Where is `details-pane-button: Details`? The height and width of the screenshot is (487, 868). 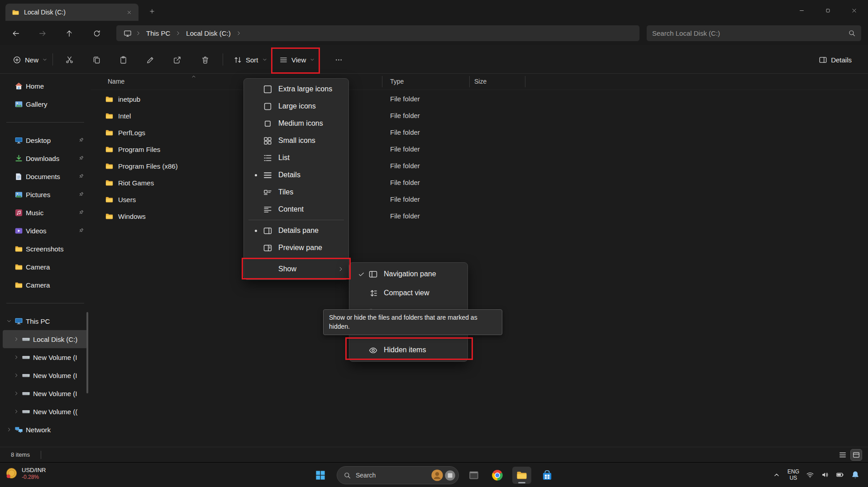
details-pane-button: Details is located at coordinates (835, 60).